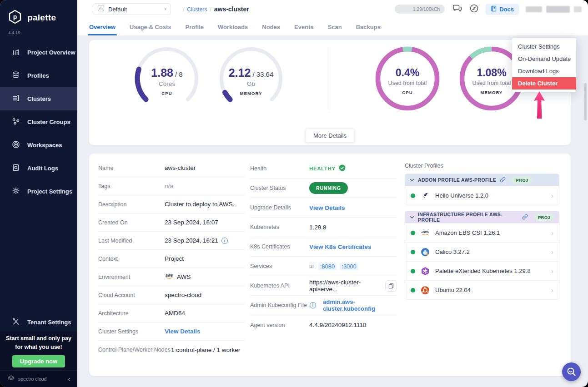 The image size is (588, 387). What do you see at coordinates (39, 351) in the screenshot?
I see `upgrade-promo: Start small and only pay for what you us…` at bounding box center [39, 351].